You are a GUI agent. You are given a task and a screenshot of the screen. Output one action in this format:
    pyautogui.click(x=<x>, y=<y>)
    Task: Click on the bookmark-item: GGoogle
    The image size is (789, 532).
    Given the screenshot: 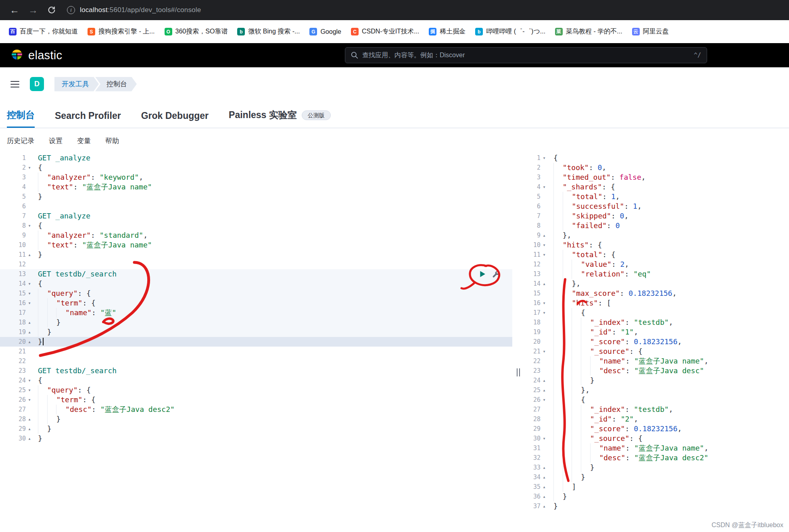 What is the action you would take?
    pyautogui.click(x=325, y=31)
    